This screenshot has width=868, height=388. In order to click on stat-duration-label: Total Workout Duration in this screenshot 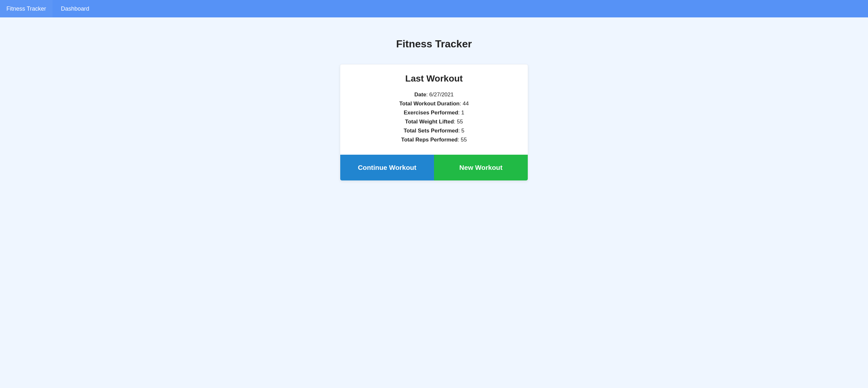, I will do `click(429, 103)`.